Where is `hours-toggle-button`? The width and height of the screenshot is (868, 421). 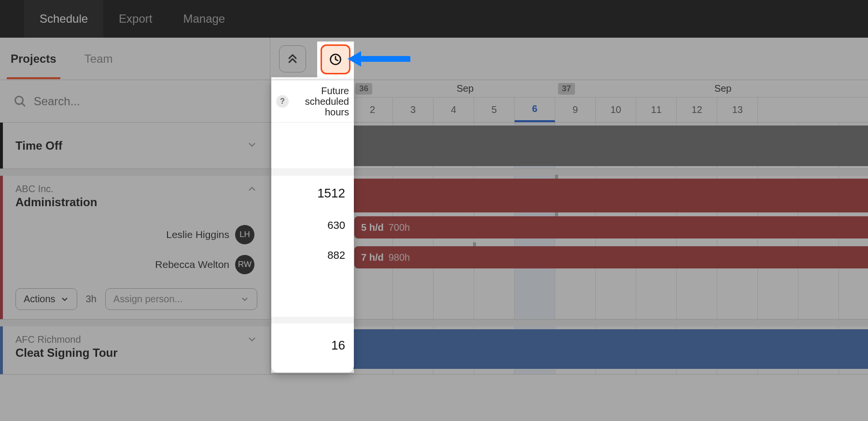 hours-toggle-button is located at coordinates (336, 59).